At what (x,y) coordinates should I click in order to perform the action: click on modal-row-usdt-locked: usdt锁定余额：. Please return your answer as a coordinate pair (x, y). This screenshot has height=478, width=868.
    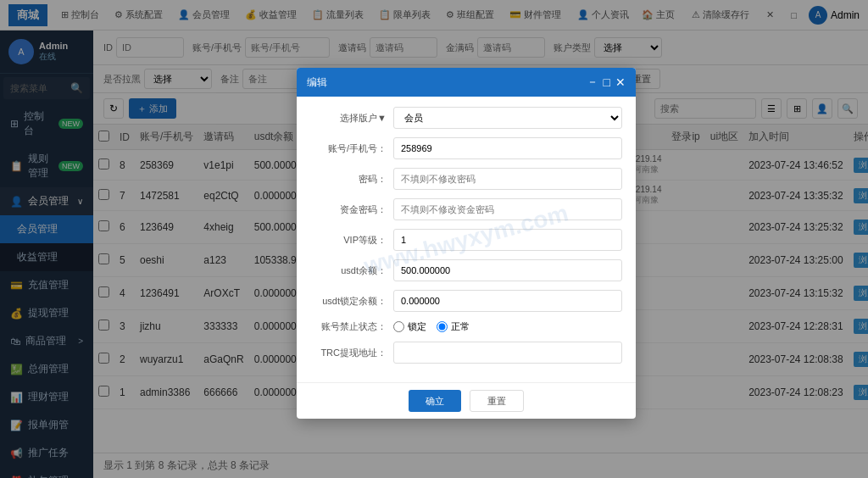
    Looking at the image, I should click on (466, 301).